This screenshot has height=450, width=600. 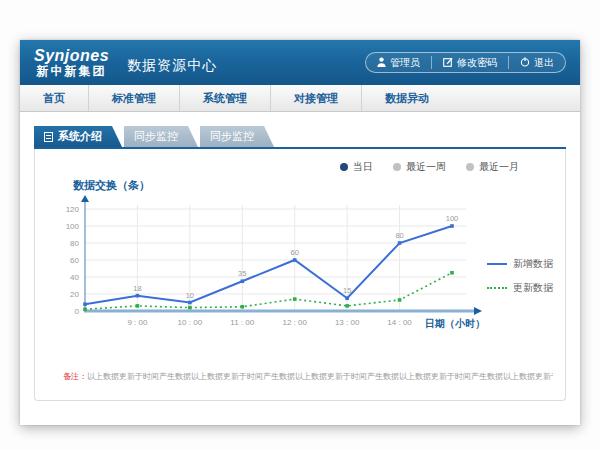 I want to click on x-axis-arrow-icon, so click(x=478, y=311).